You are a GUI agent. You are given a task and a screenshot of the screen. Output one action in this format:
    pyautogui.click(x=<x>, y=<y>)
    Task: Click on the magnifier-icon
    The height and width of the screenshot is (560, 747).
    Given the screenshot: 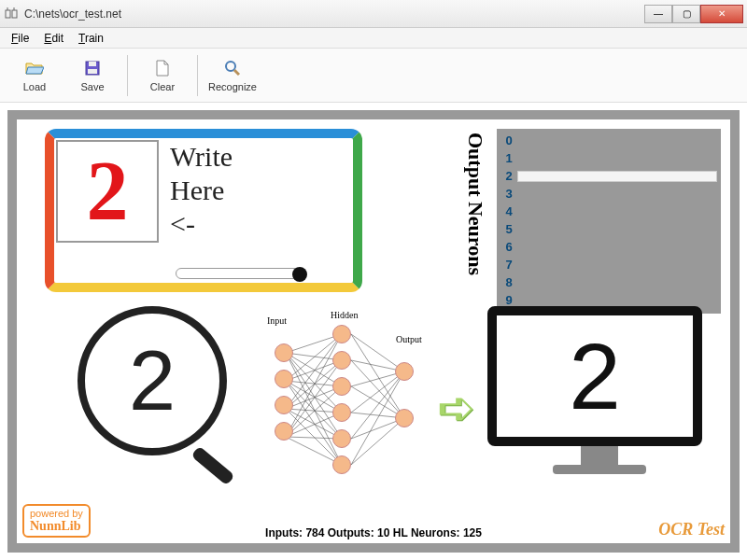 What is the action you would take?
    pyautogui.click(x=233, y=68)
    